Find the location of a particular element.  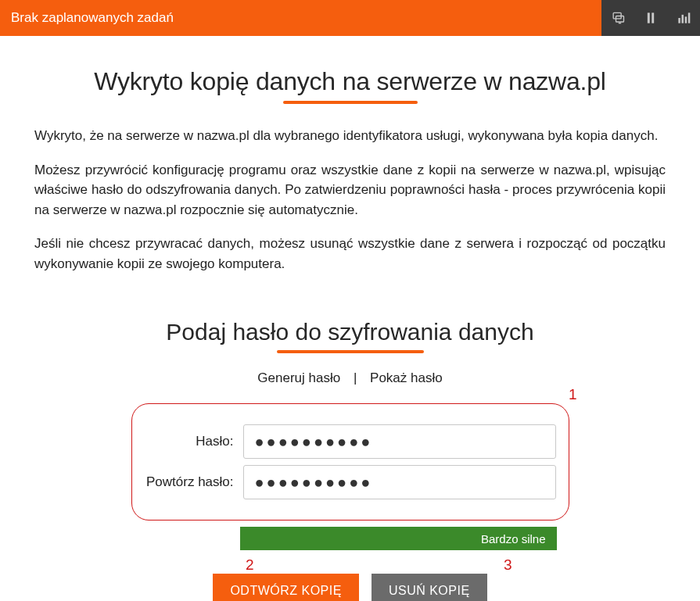

repeat-password-input is located at coordinates (400, 482).